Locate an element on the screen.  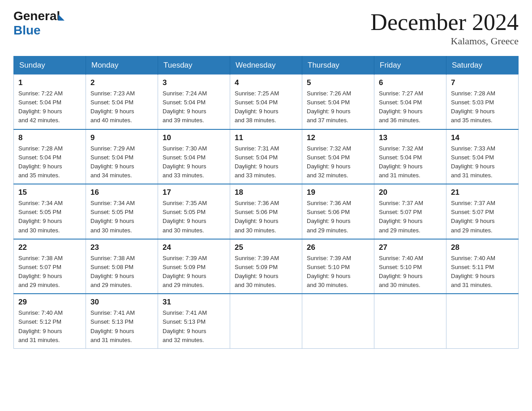
day-info: Sunrise: 7:38 AMSunset: 5:08 PMDaylight:… is located at coordinates (113, 271).